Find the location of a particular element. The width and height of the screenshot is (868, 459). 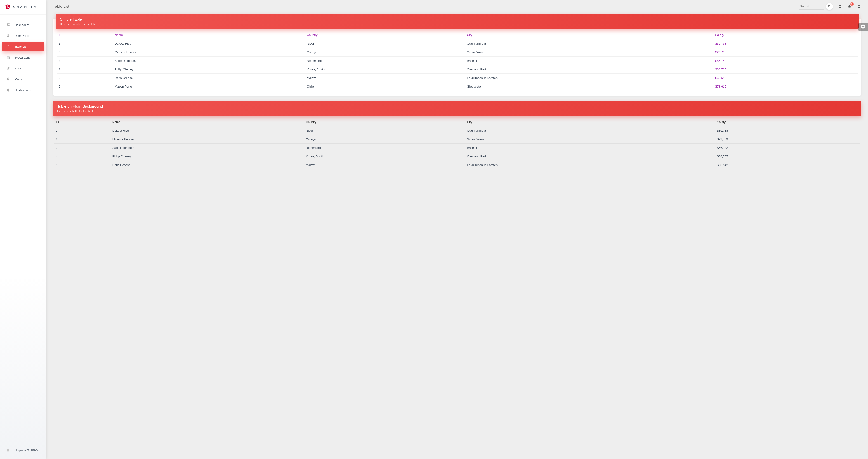

table-row: 1Dakota RiceNigerOud-Turnhout$36,738 is located at coordinates (457, 131).